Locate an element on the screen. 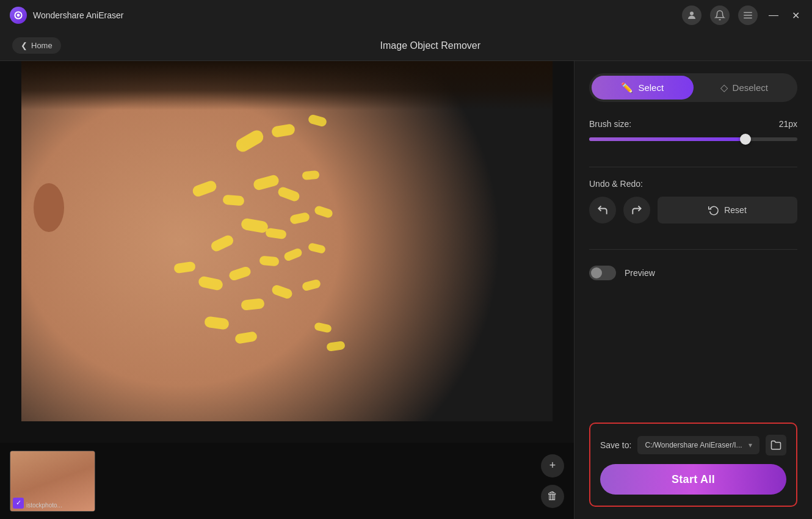 This screenshot has width=812, height=519. slider-fill is located at coordinates (667, 139).